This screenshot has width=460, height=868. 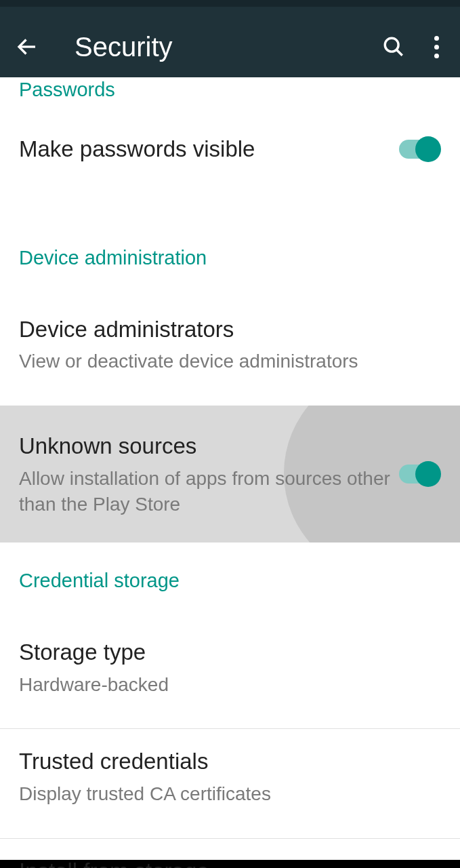 I want to click on setting-make-passwords-visible: Make passwords visible, so click(x=230, y=149).